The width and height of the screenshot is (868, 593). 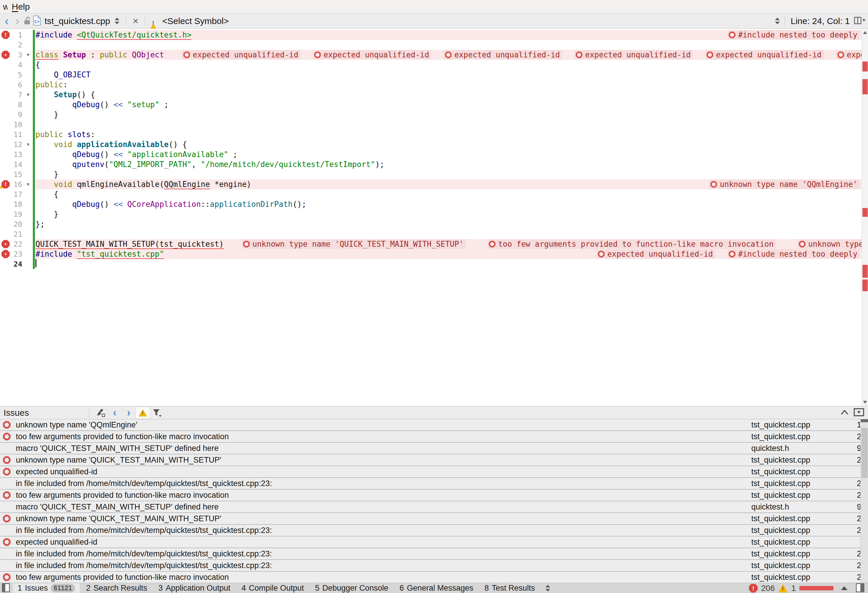 I want to click on code-line: 5 Q_OBJECT, so click(x=434, y=75).